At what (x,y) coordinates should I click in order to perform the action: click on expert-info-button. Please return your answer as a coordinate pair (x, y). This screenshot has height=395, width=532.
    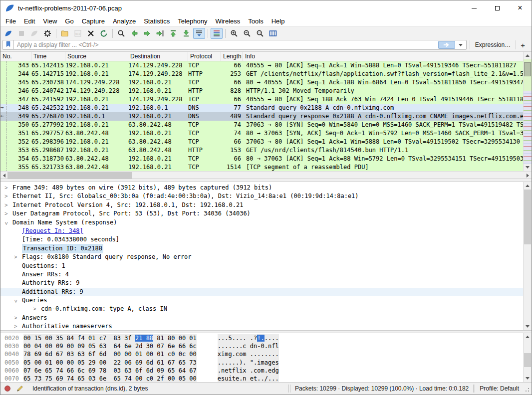
    Looking at the image, I should click on (7, 389).